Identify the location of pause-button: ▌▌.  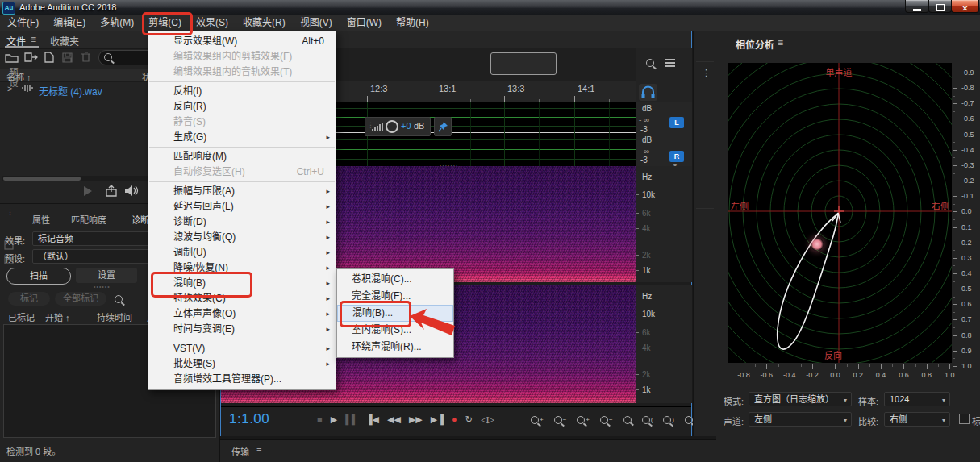
(352, 419).